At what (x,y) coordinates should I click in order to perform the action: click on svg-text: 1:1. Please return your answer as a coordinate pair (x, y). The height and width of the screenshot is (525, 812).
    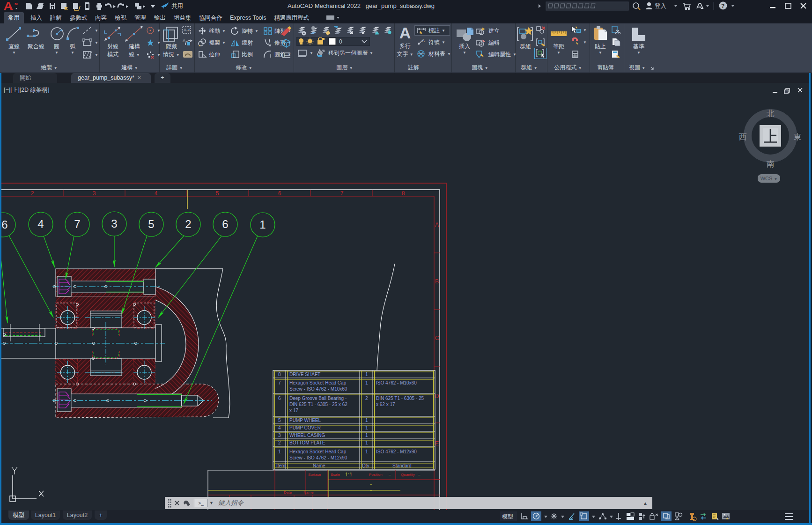
    Looking at the image, I should click on (348, 474).